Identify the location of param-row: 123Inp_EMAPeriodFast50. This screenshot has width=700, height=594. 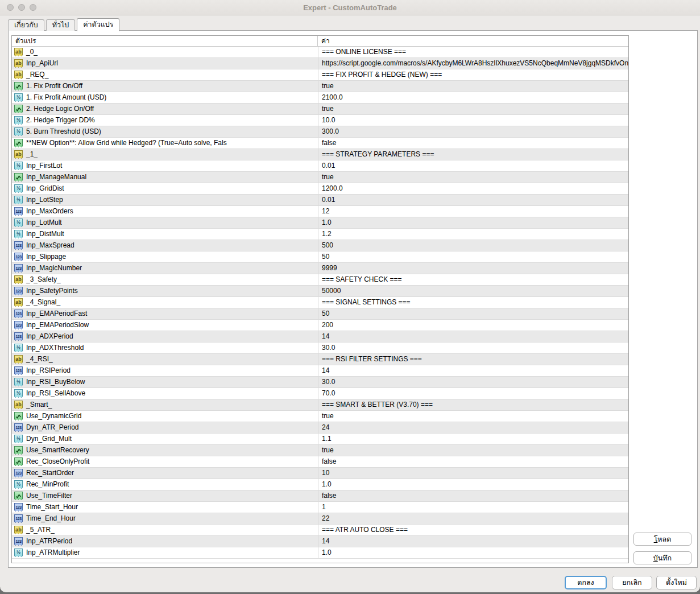
(320, 314).